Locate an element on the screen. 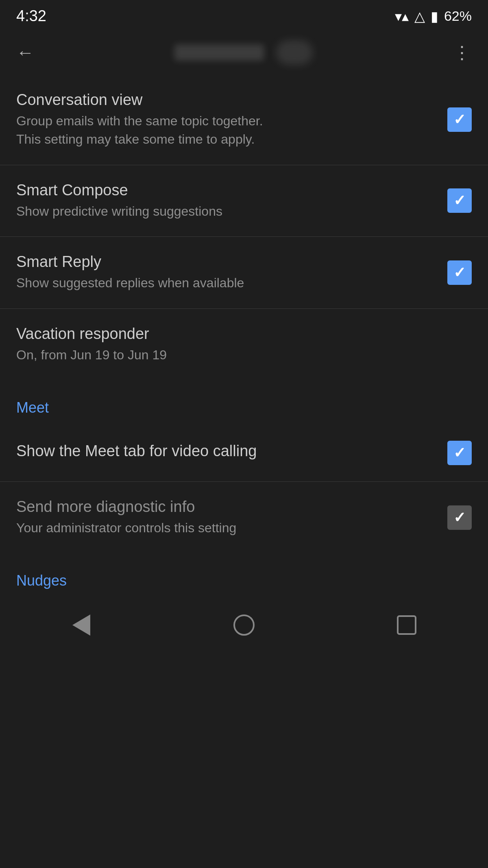 This screenshot has width=488, height=868. title-blurred is located at coordinates (219, 52).